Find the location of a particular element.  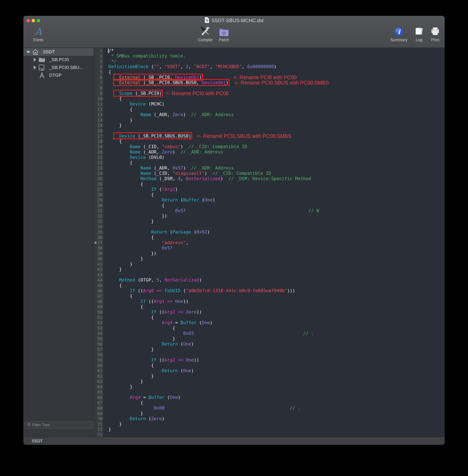

code-line: 5{ is located at coordinates (269, 72).